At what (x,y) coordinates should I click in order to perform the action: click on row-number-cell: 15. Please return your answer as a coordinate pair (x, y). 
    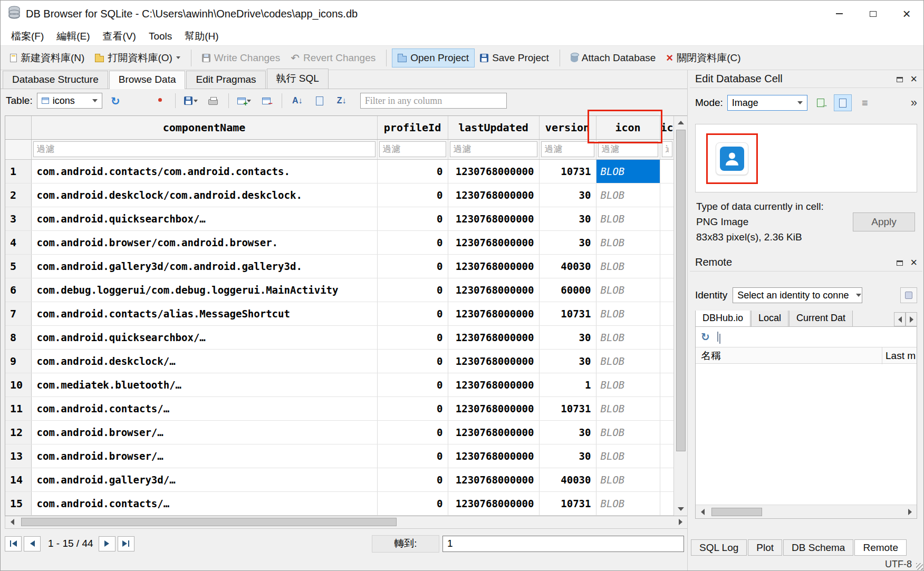
    Looking at the image, I should click on (18, 503).